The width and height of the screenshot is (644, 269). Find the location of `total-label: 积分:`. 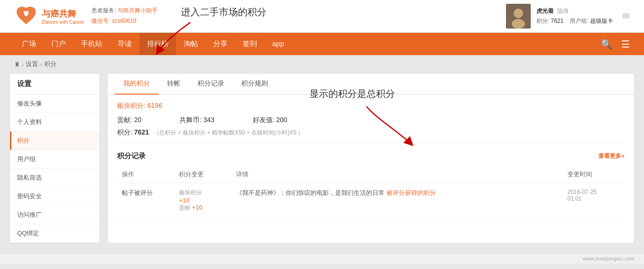

total-label: 积分: is located at coordinates (125, 132).